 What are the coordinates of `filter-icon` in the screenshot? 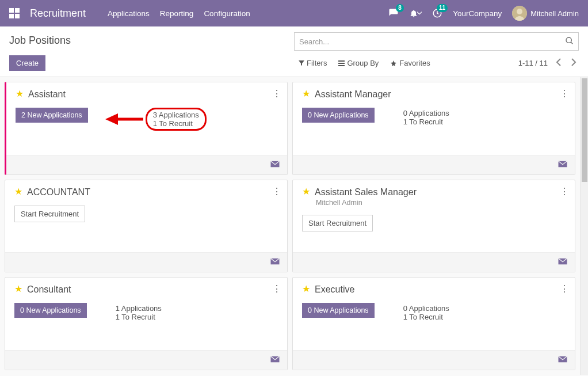 It's located at (301, 63).